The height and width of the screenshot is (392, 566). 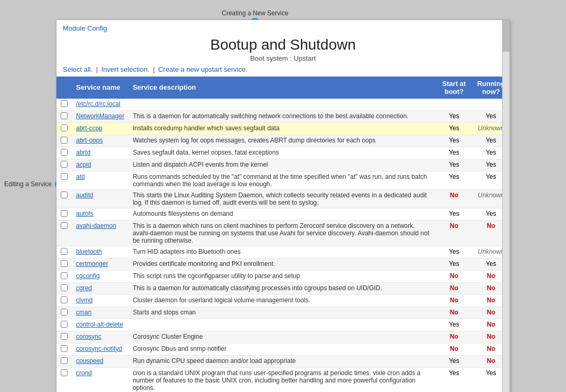 I want to click on table-row: cmanStarts and stops cmanNoNo, so click(x=283, y=312).